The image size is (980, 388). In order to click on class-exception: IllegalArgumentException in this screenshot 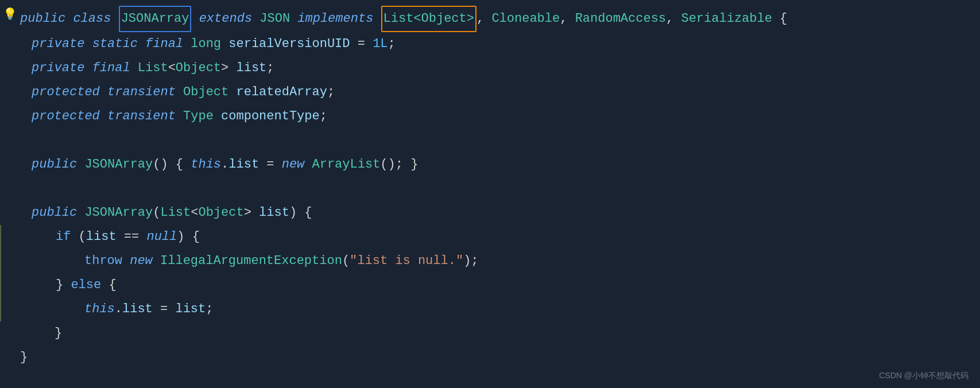, I will do `click(251, 261)`.